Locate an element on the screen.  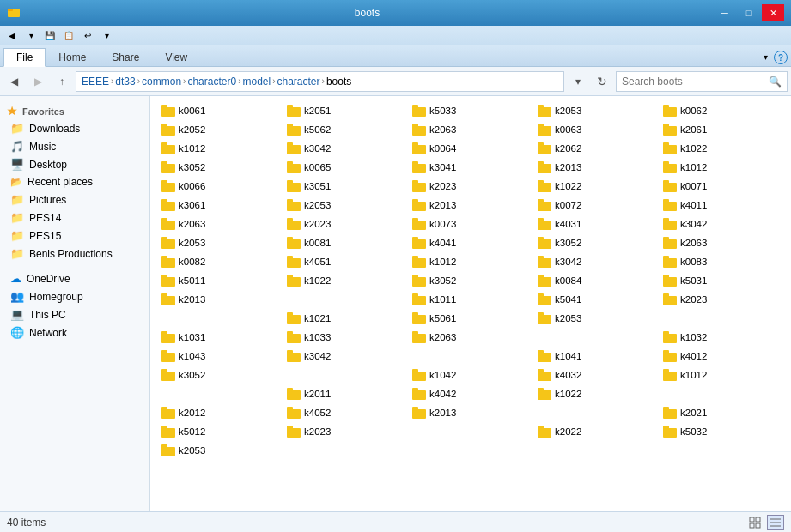
sidebar-item-onedrive: ☁ OneDrive is located at coordinates (75, 278).